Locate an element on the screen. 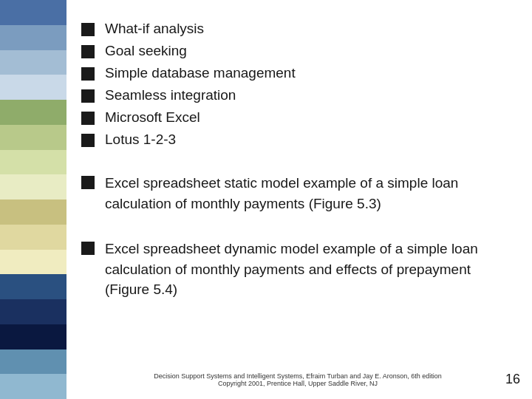 This screenshot has height=399, width=532. page-number: 16 is located at coordinates (513, 380).